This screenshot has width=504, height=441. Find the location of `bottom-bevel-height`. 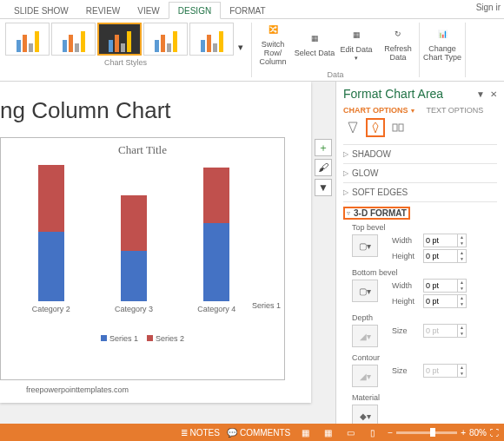

bottom-bevel-height is located at coordinates (441, 301).